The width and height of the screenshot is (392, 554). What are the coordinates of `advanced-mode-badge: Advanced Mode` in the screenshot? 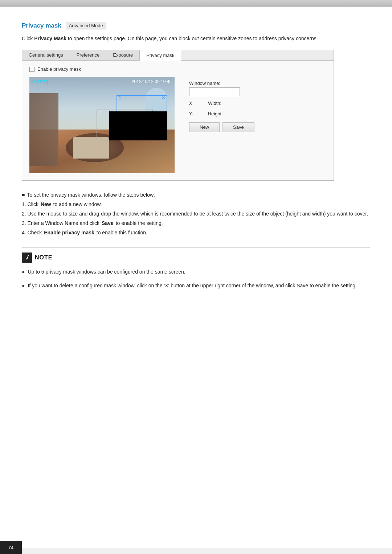 It's located at (86, 25).